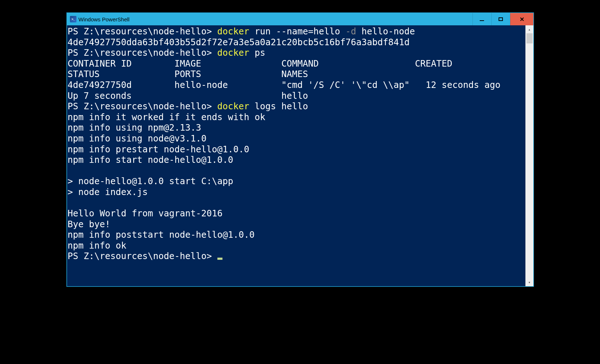 This screenshot has height=364, width=600. What do you see at coordinates (503, 19) in the screenshot?
I see `window-controls: ✕` at bounding box center [503, 19].